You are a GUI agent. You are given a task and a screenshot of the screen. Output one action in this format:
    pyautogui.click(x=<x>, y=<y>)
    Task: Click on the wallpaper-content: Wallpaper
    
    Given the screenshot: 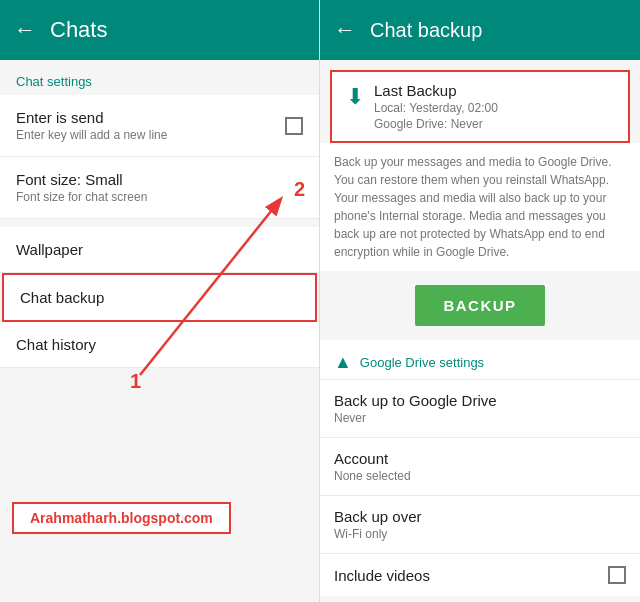 What is the action you would take?
    pyautogui.click(x=50, y=250)
    